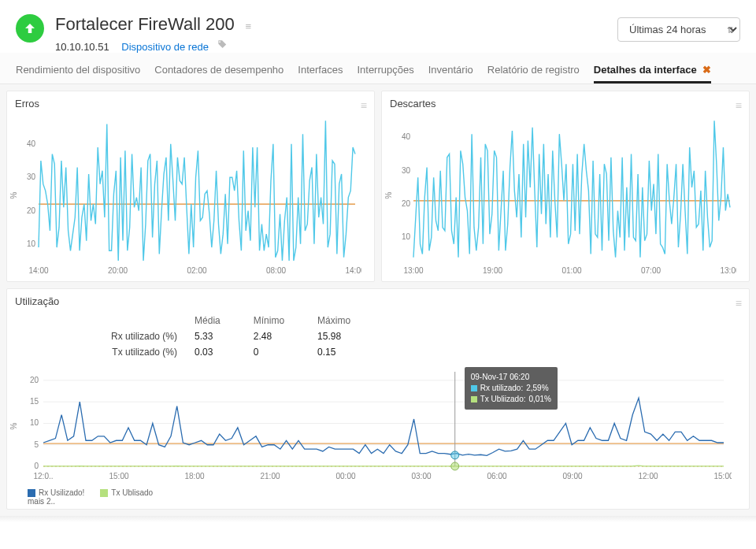 Image resolution: width=756 pixels, height=549 pixels. I want to click on legend-item: Tx Ublisado, so click(126, 493).